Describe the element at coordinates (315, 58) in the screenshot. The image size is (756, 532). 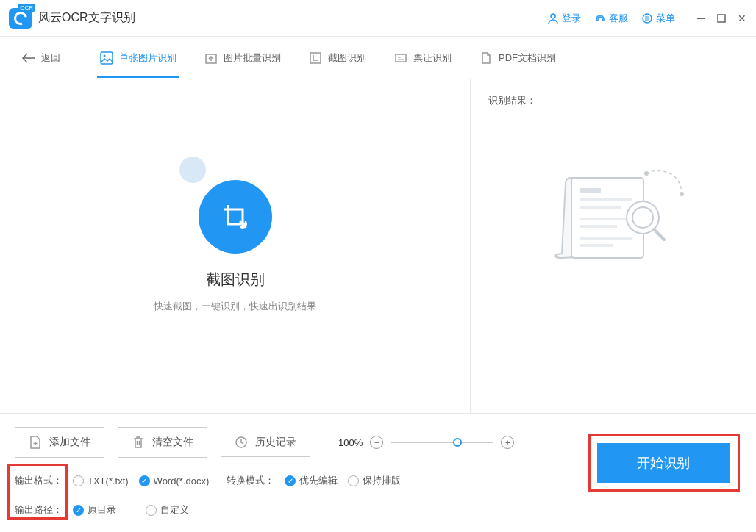
I see `crop-icon` at that location.